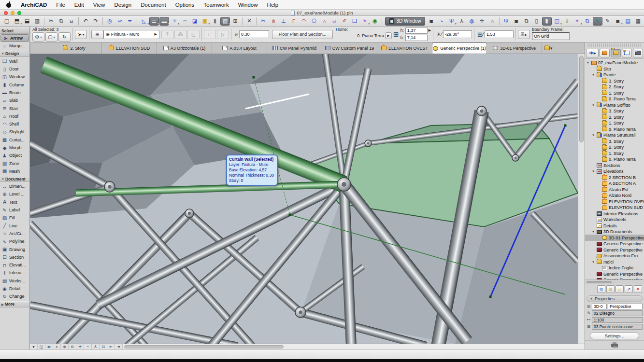  Describe the element at coordinates (65, 347) in the screenshot. I see `zoom-in-button: ⊕` at that location.